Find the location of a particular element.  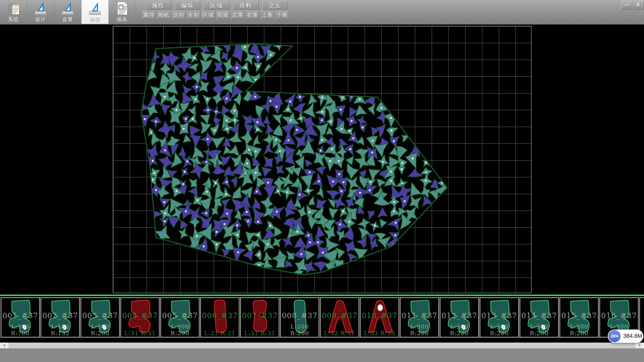

toolbar-item-label: 设计 is located at coordinates (41, 19).